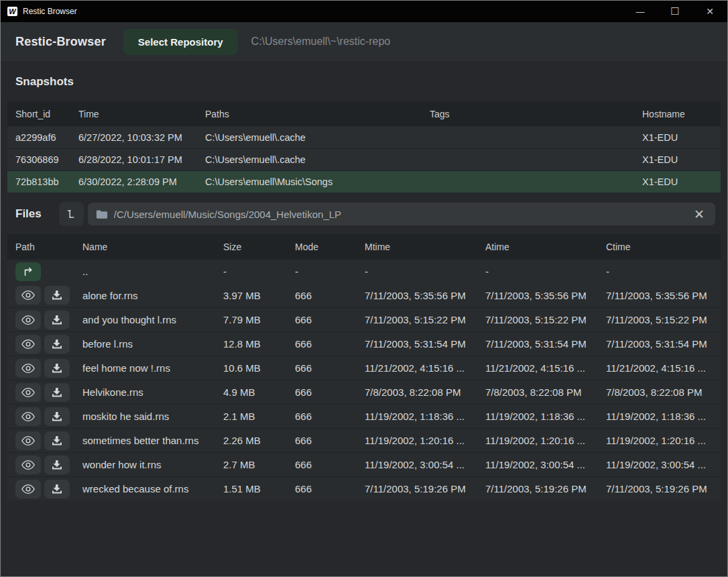  What do you see at coordinates (675, 11) in the screenshot?
I see `maximize-button: ☐` at bounding box center [675, 11].